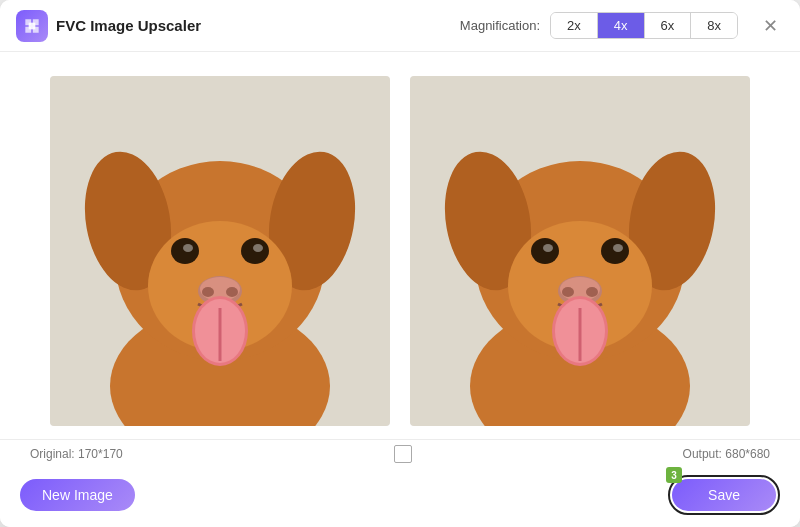 The image size is (800, 527). What do you see at coordinates (714, 26) in the screenshot?
I see `mag-btn-8x: 8x` at bounding box center [714, 26].